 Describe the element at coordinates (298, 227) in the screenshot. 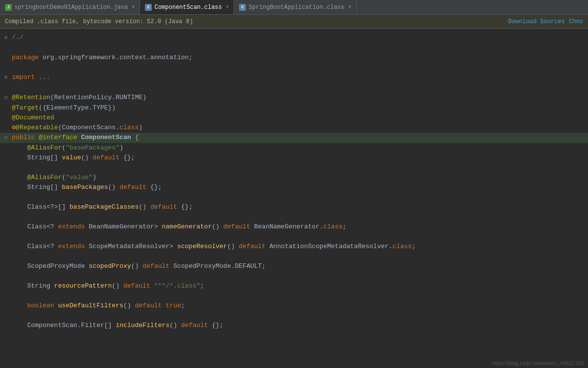

I see `code-content: Class<? extends BeanNameGenerator> nameG…` at that location.